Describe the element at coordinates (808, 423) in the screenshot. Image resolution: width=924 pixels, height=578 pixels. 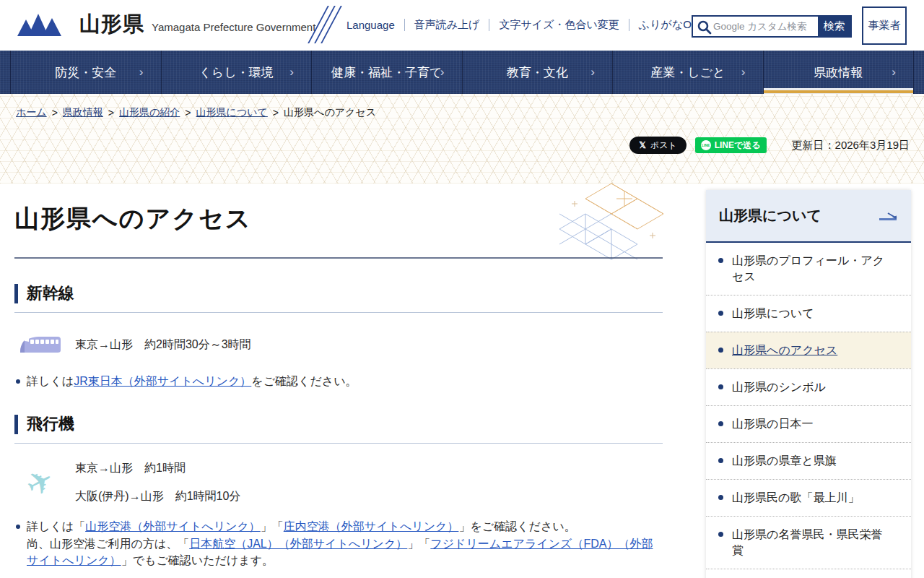
I see `sidebar-item-japan-best: 山形県の日本一` at that location.